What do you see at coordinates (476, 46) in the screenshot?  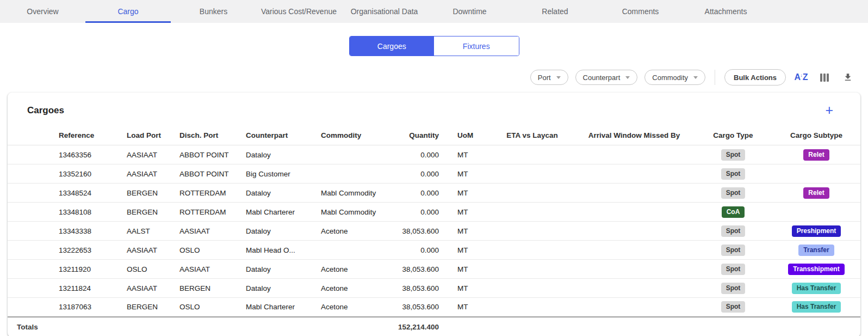 I see `toggle-fixtures-button: Fixtures` at bounding box center [476, 46].